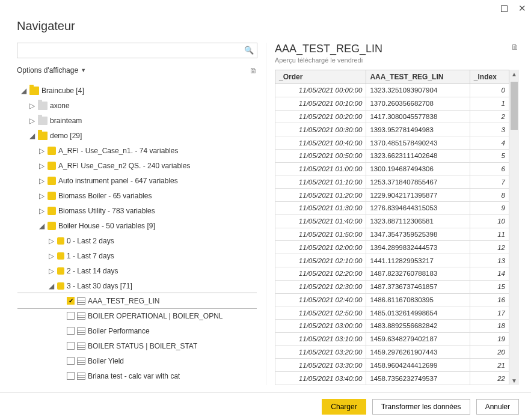 This screenshot has width=531, height=420. What do you see at coordinates (137, 136) in the screenshot?
I see `tree-node-demo: ◢ demo [29]` at bounding box center [137, 136].